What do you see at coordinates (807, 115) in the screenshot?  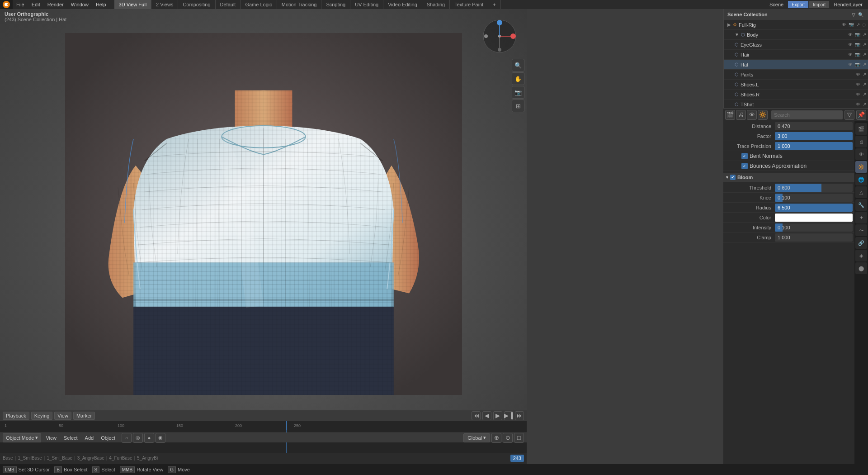 I see `props-search` at bounding box center [807, 115].